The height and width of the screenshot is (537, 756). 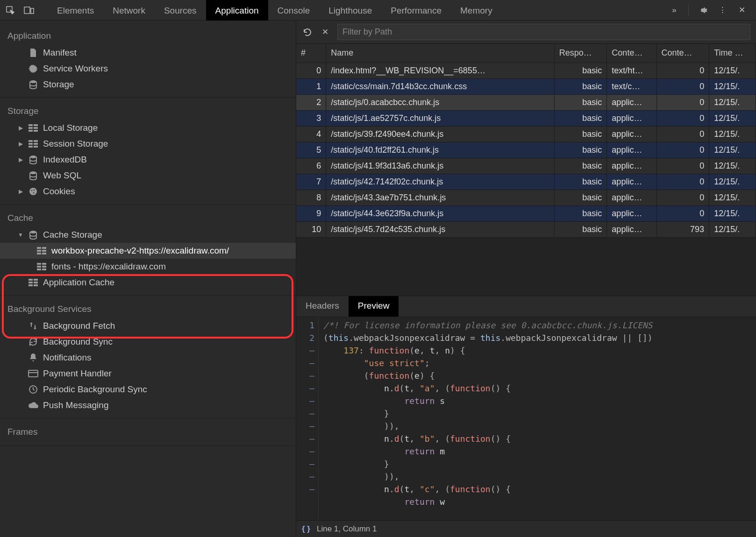 I want to click on tree-item: Storage, so click(x=148, y=85).